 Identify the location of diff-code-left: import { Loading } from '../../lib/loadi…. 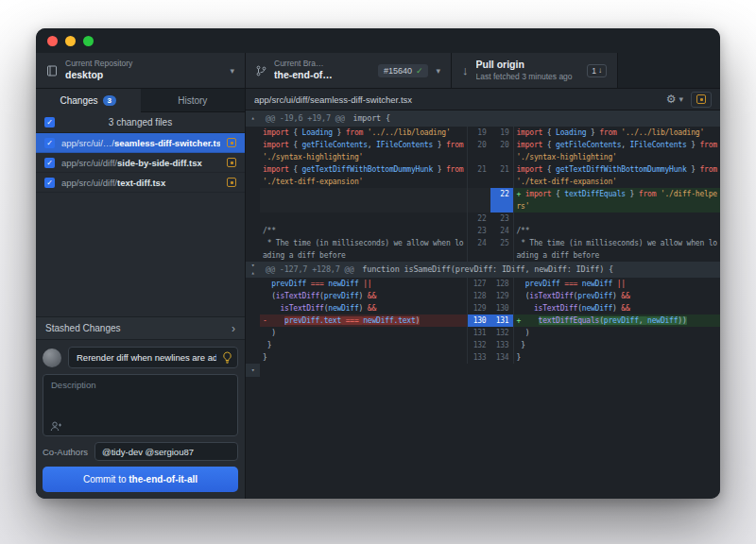
(363, 132).